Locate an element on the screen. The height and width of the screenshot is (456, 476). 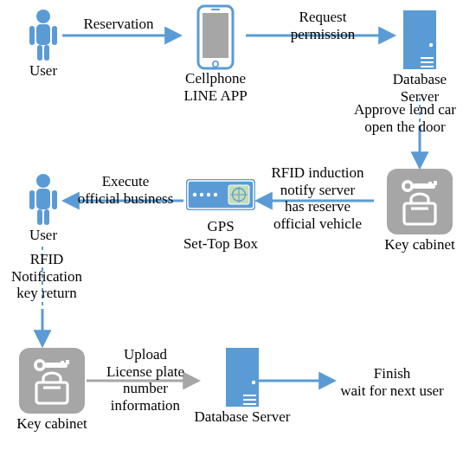
node-gps: GPS Set-Top Box is located at coordinates (221, 215).